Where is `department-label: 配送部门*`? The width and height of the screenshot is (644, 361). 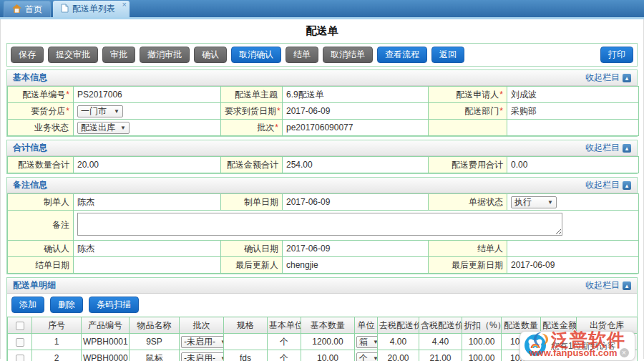 department-label: 配送部门* is located at coordinates (468, 112).